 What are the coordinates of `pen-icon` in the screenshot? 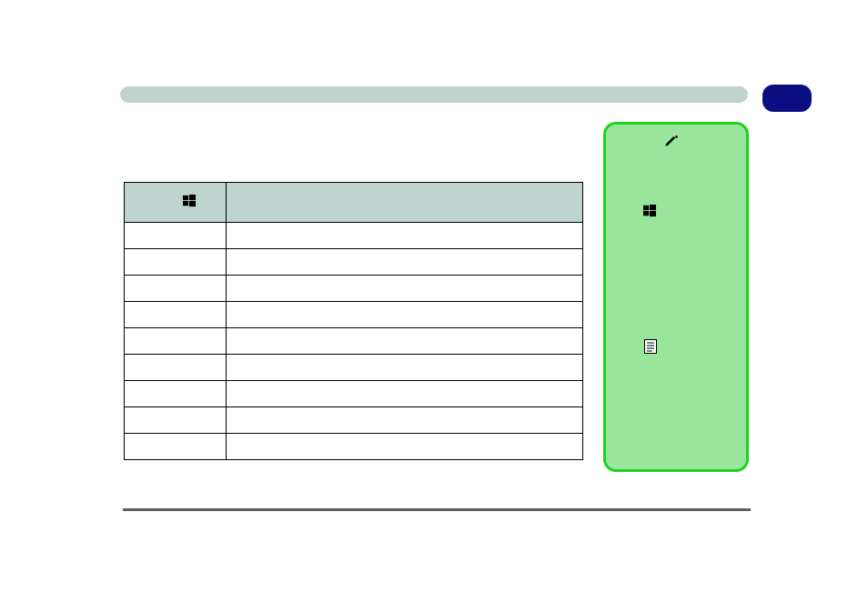 It's located at (671, 140).